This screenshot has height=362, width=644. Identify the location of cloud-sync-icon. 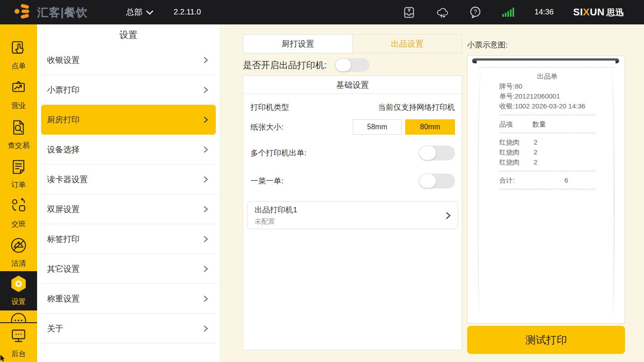
(442, 12).